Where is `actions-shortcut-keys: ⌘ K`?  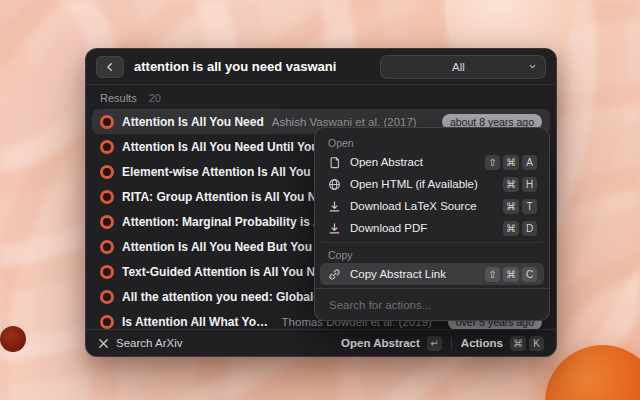 actions-shortcut-keys: ⌘ K is located at coordinates (527, 344).